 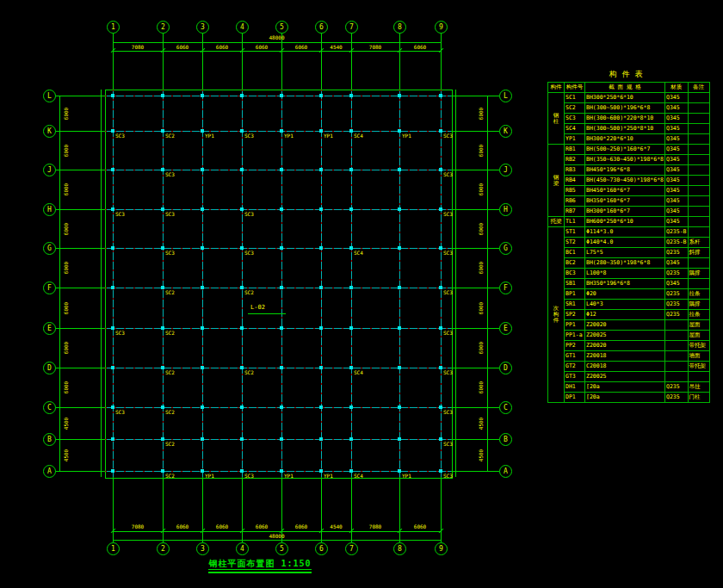 What do you see at coordinates (625, 305) in the screenshot?
I see `section-spec-cell: L40*3` at bounding box center [625, 305].